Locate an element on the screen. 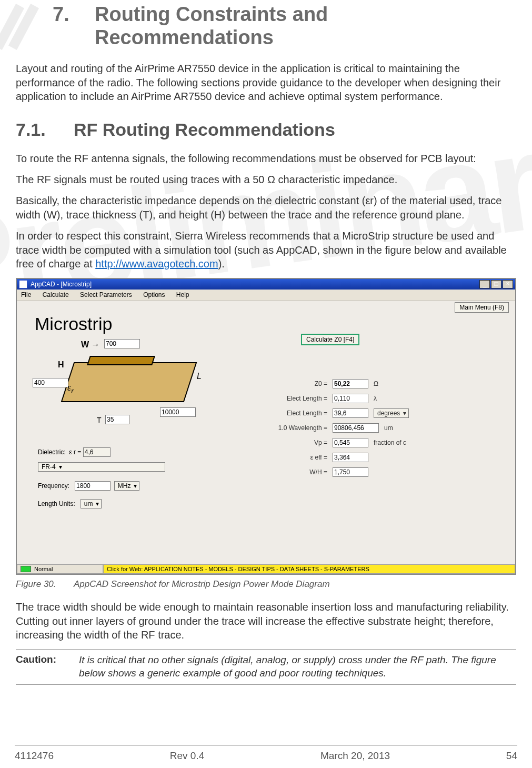  minimize-icon: _ is located at coordinates (485, 284).